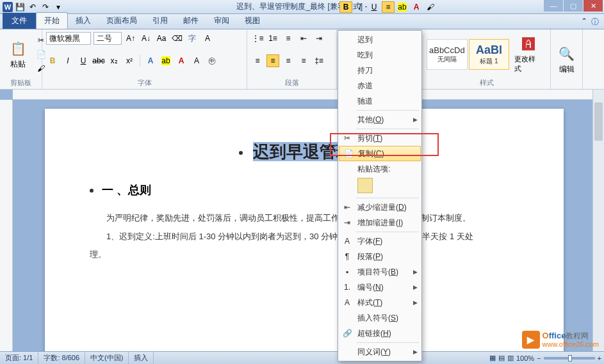 Image resolution: width=604 pixels, height=364 pixels. Describe the element at coordinates (166, 61) in the screenshot. I see `highlight-icon: ab` at that location.